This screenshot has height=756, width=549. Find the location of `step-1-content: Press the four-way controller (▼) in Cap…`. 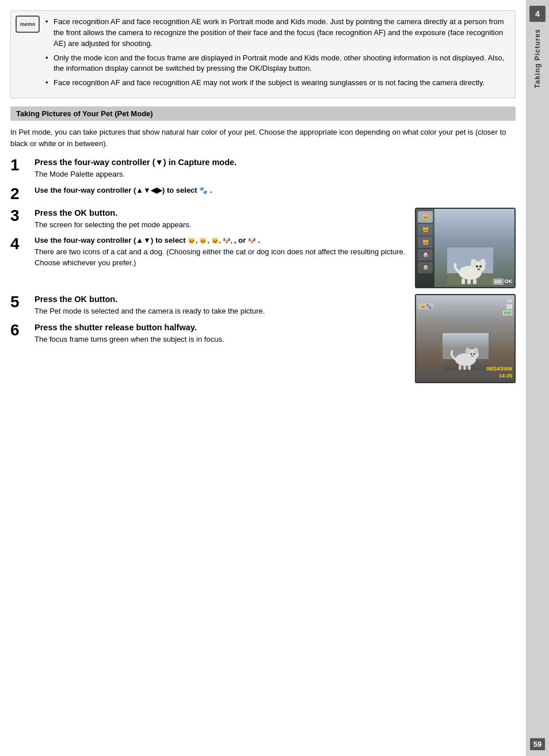

step-1-content: Press the four-way controller (▼) in Cap… is located at coordinates (275, 169).